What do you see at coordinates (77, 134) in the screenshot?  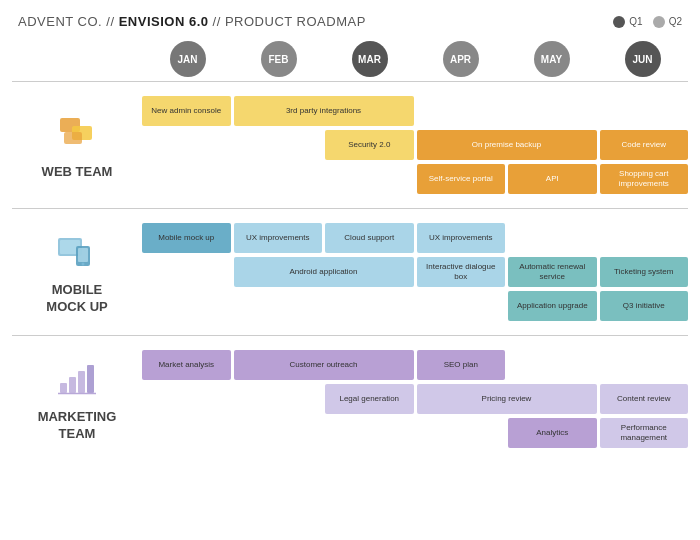 I see `web-team-icon` at bounding box center [77, 134].